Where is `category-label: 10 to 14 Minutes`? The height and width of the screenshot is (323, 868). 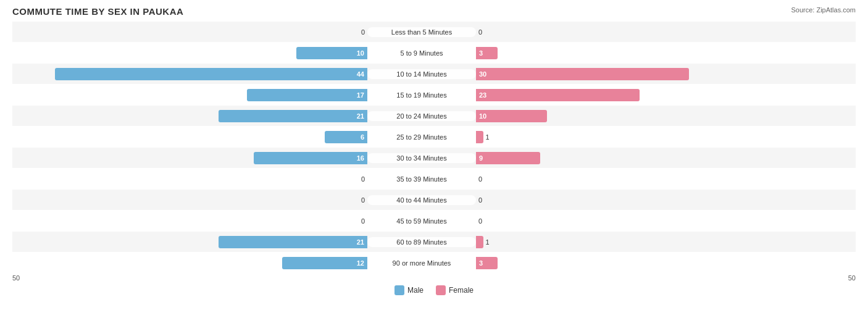
category-label: 10 to 14 Minutes is located at coordinates (422, 74).